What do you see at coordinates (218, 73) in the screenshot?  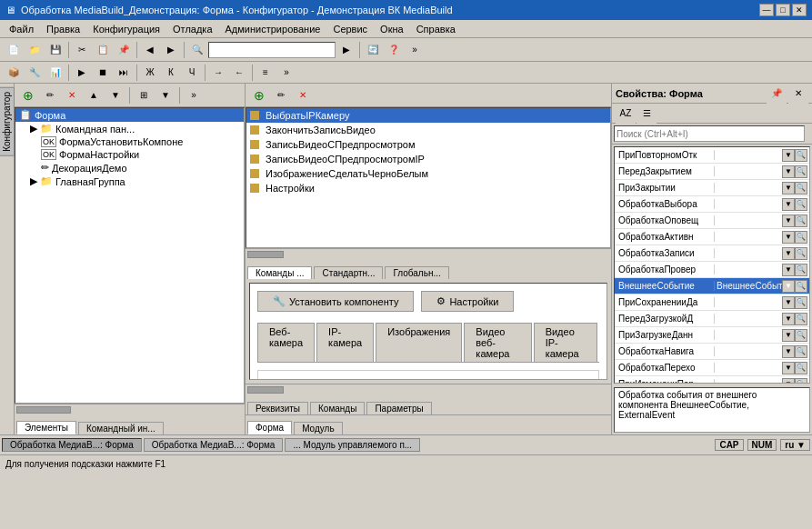 I see `tb-indent: →` at bounding box center [218, 73].